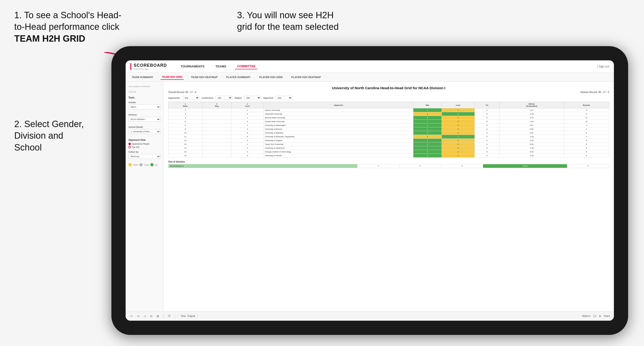 Image resolution: width=644 pixels, height=346 pixels. What do you see at coordinates (248, 105) in the screenshot?
I see `col-conf: #Conf` at bounding box center [248, 105].